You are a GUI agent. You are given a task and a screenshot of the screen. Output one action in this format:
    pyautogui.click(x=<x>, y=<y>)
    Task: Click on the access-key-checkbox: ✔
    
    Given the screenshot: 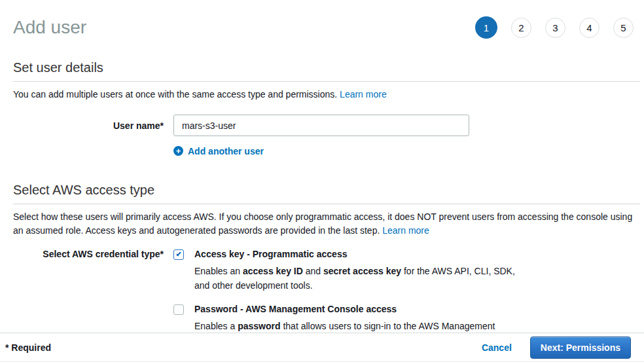 What is the action you would take?
    pyautogui.click(x=179, y=255)
    